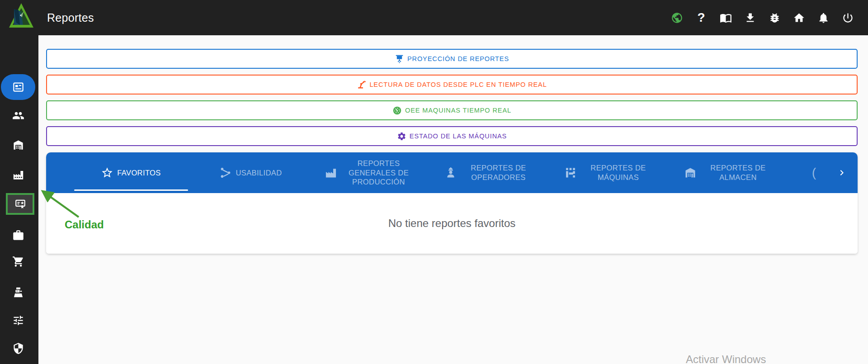 Image resolution: width=868 pixels, height=364 pixels. What do you see at coordinates (452, 110) in the screenshot?
I see `banner-oee-maquinas: OEE MAQUINAS TIEMPO REAL` at bounding box center [452, 110].